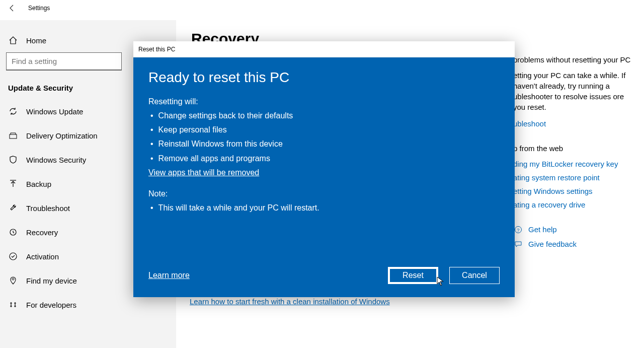 The width and height of the screenshot is (644, 348). What do you see at coordinates (64, 61) in the screenshot?
I see `search-input` at bounding box center [64, 61].